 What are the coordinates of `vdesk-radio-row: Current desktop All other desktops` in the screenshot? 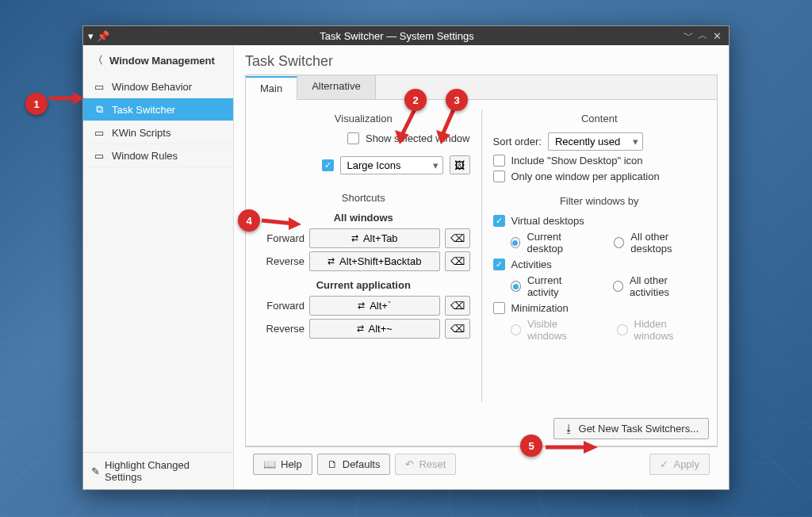 It's located at (609, 243).